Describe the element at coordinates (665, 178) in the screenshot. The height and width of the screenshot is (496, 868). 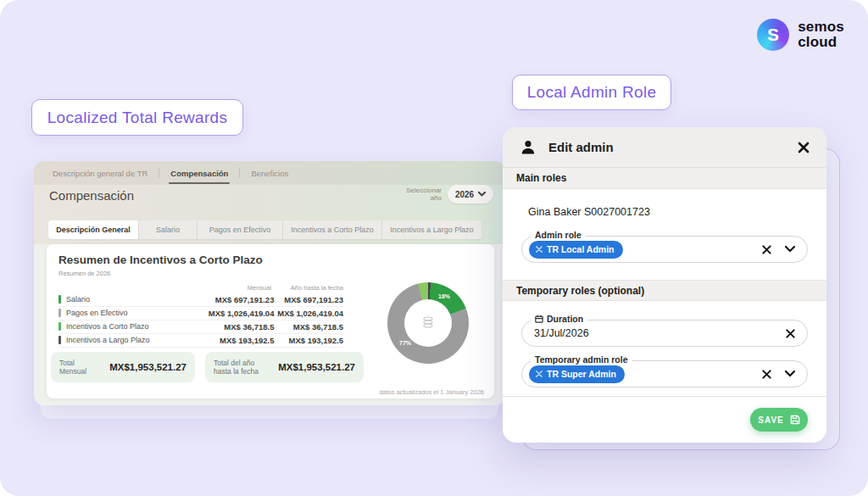
I see `main-roles-section-header: Main roles` at that location.